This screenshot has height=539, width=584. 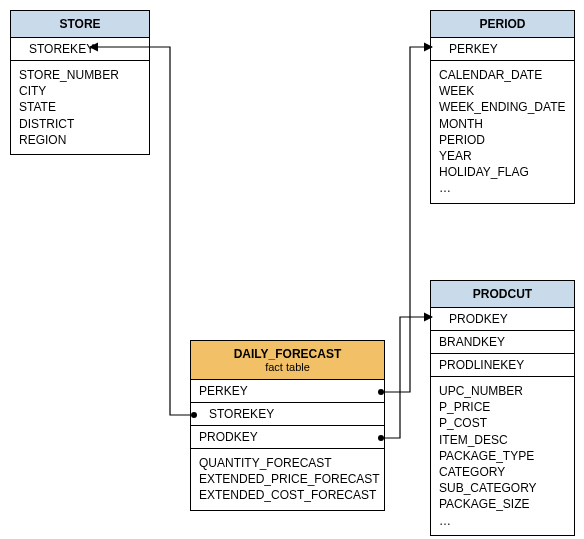 What do you see at coordinates (288, 414) in the screenshot?
I see `fact-fk-storekey: STOREKEY` at bounding box center [288, 414].